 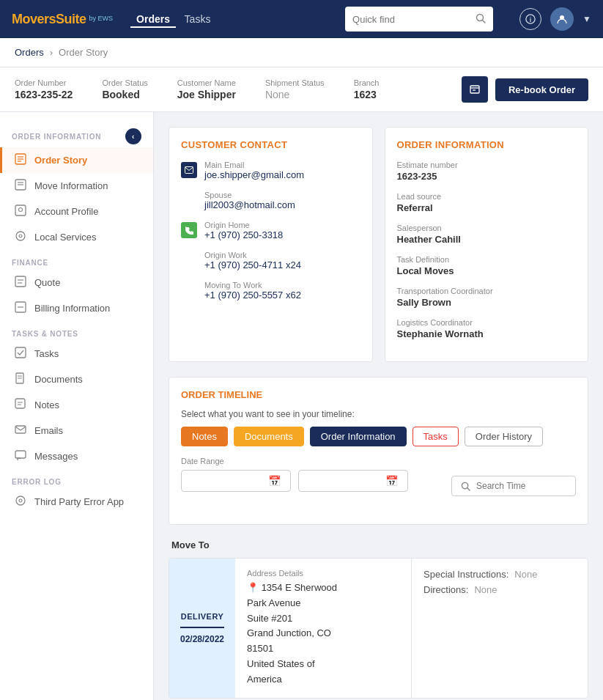 I want to click on sidebar-item-label-billing-information: Billing Information, so click(x=72, y=308).